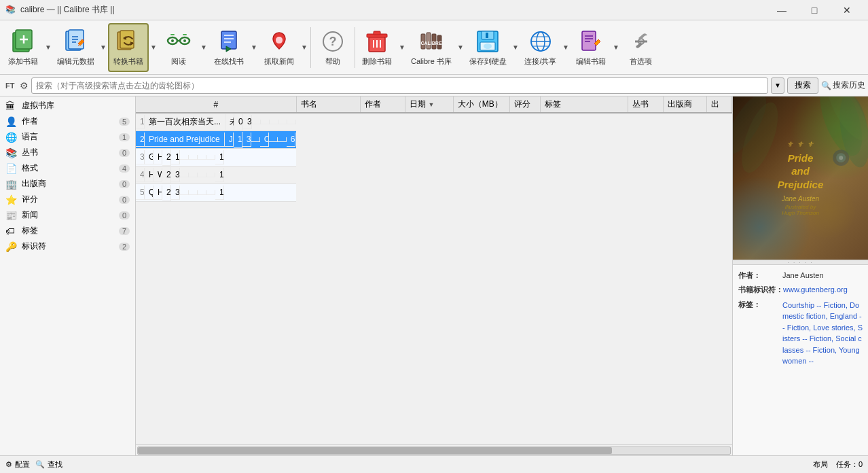  Describe the element at coordinates (24, 86) in the screenshot. I see `settings-icon: ⚙` at that location.